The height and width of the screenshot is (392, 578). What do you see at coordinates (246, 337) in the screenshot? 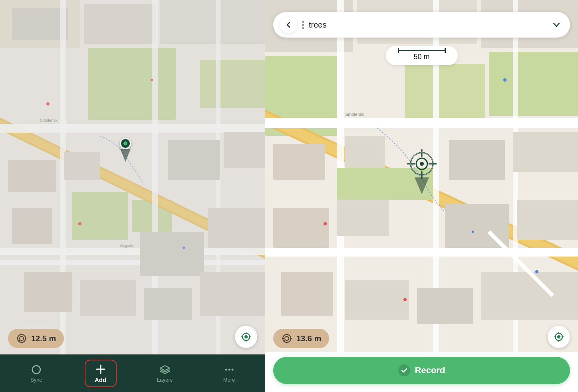
I see `location-button-left` at bounding box center [246, 337].